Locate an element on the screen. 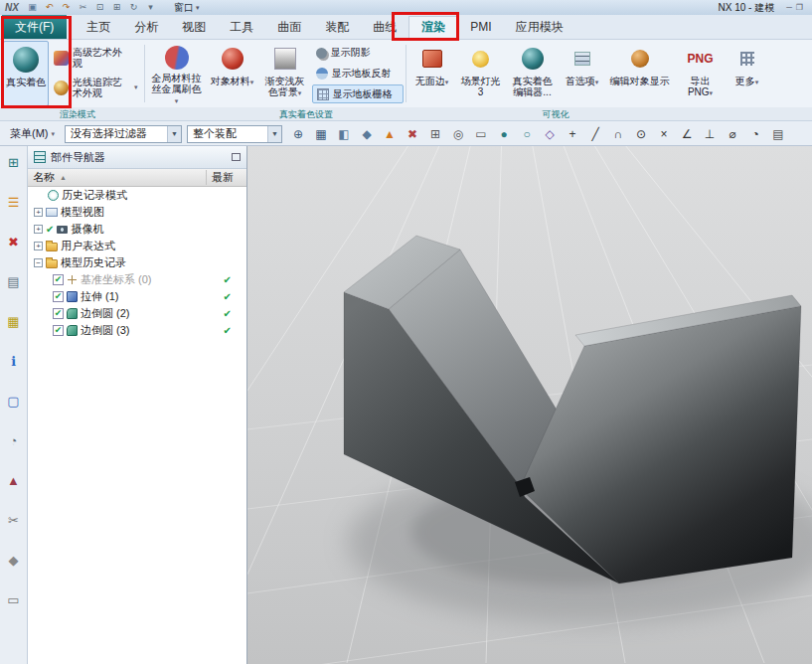  snap-endpoint-icon: + is located at coordinates (572, 134).